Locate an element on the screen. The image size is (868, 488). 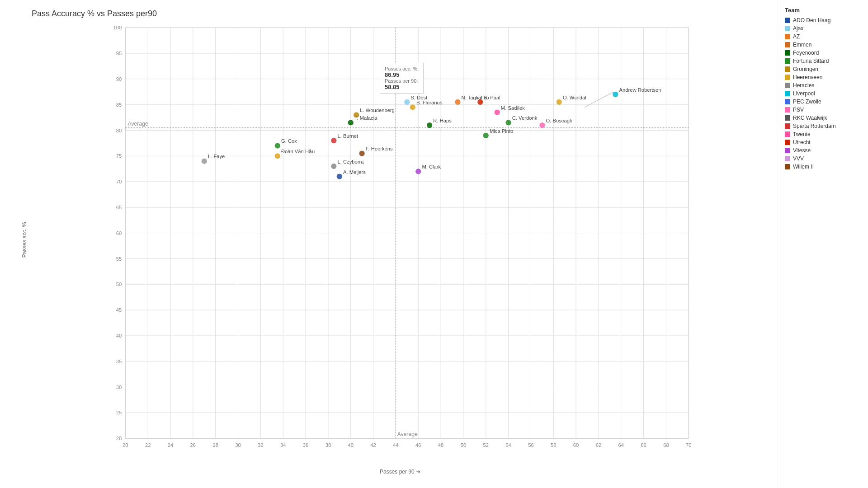
svg-text: C. Verdonk is located at coordinates (525, 118).